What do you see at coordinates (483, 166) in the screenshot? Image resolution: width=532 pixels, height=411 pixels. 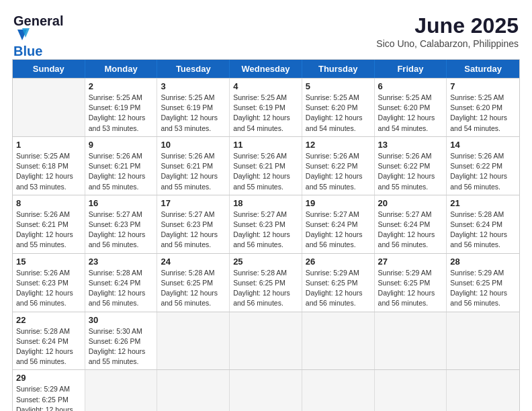 I see `cal-cell-14: 14Sunrise: 5:26 AMSunset: 6:22 PMDayligh…` at bounding box center [483, 166].